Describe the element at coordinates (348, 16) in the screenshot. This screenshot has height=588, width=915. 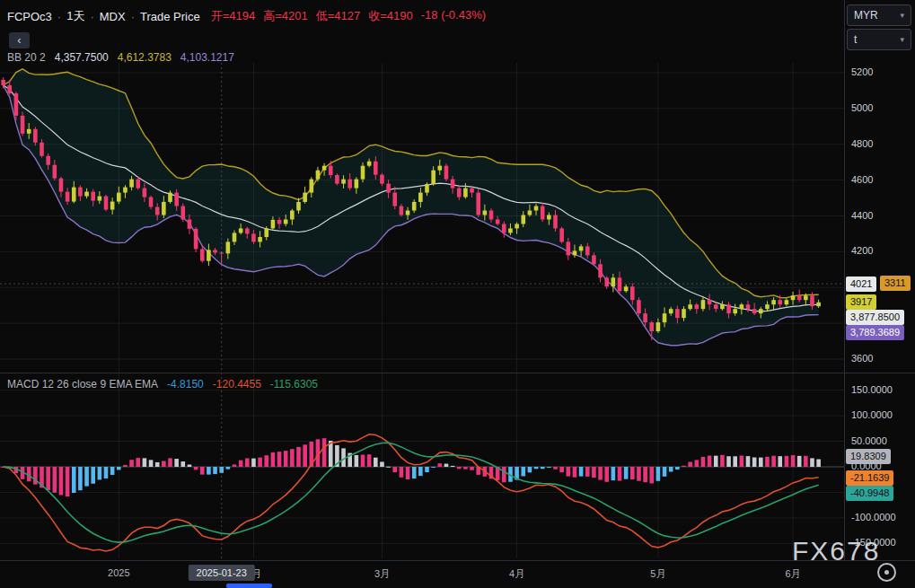
I see `ohlc-values: 开=4194 高=4201 低=4127 收=4190 -18 (-0.43%)` at that location.